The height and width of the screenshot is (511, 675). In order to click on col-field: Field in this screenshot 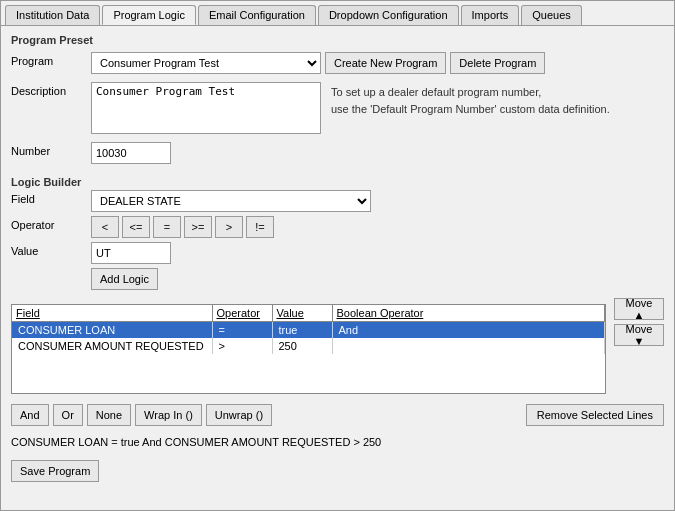, I will do `click(112, 314)`.